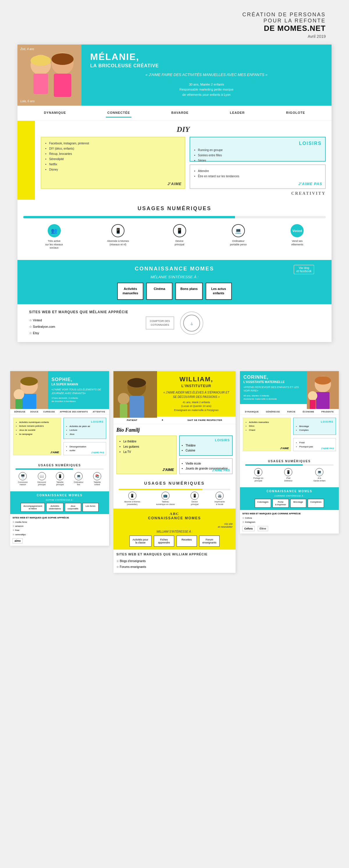 This screenshot has width=349, height=868. What do you see at coordinates (174, 455) in the screenshot?
I see `william-boxes: Le théâtre Les guitares La TV J'AIME LOI…` at bounding box center [174, 455].